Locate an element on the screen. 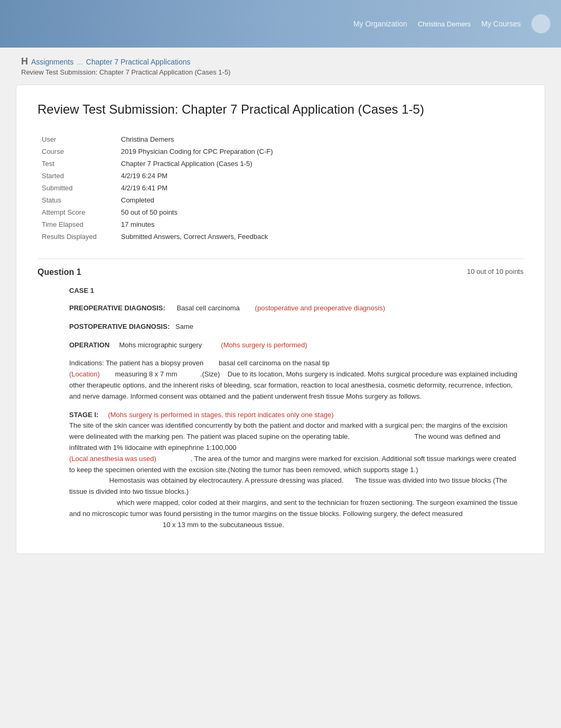 The width and height of the screenshot is (561, 728). preop-label: PREOPERATIVE DIAGNOSIS: is located at coordinates (117, 308).